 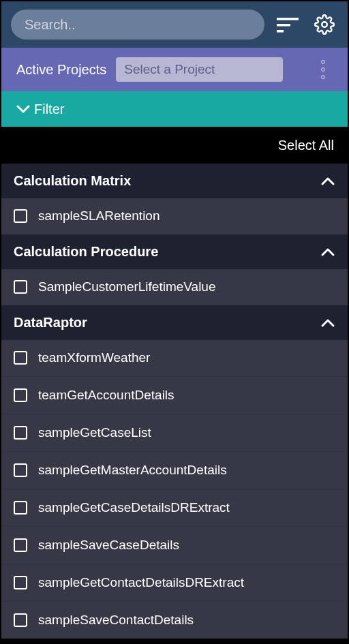 I want to click on item-label: sampleSaveCaseDetails, so click(x=109, y=545).